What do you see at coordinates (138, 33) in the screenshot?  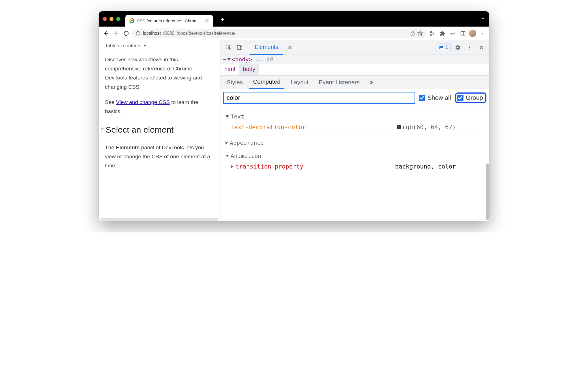 I see `info-icon` at bounding box center [138, 33].